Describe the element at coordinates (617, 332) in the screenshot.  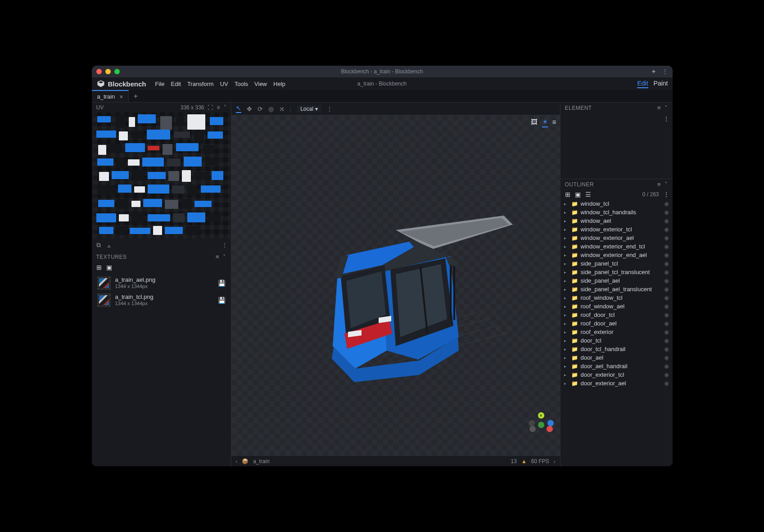
I see `outliner-item: ▸📁roof_exterior◉` at that location.